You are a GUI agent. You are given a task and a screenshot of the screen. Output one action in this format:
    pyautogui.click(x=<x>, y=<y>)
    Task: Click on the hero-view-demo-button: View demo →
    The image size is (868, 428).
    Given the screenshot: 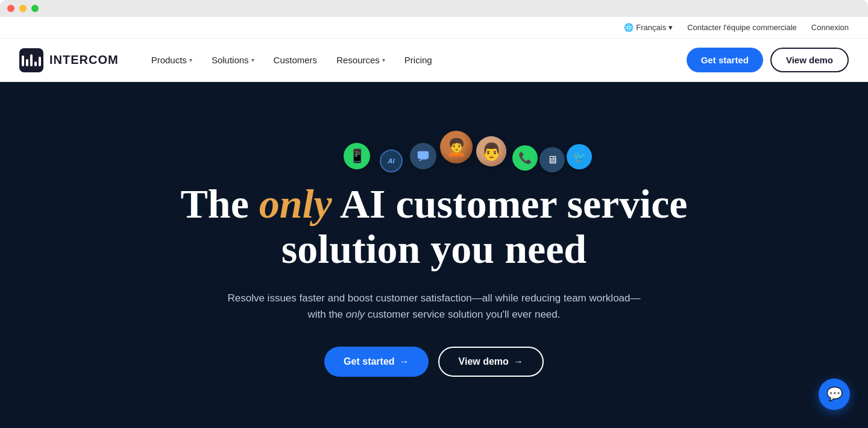 What is the action you would take?
    pyautogui.click(x=491, y=362)
    